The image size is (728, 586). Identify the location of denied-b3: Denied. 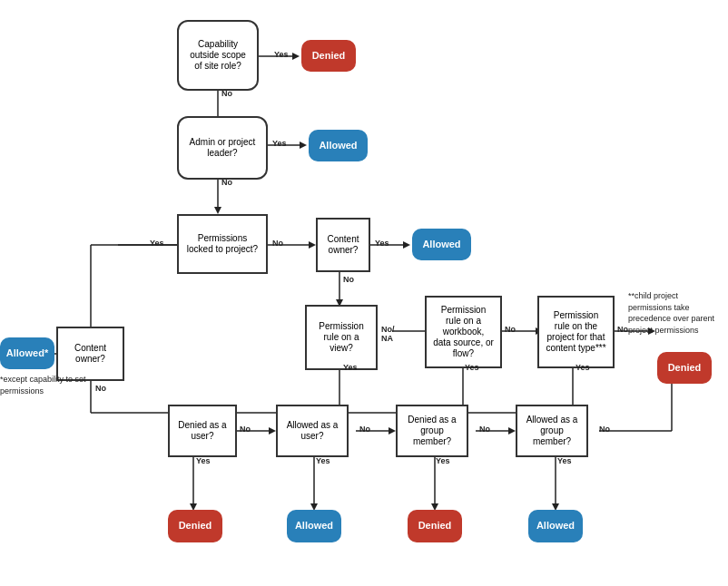
(435, 526).